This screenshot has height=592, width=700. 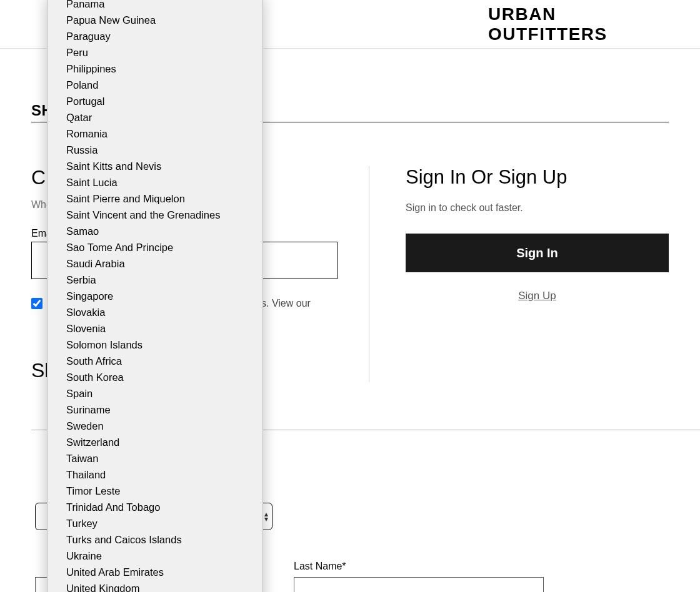 I want to click on select-arrows-icon: ▴▾, so click(x=266, y=516).